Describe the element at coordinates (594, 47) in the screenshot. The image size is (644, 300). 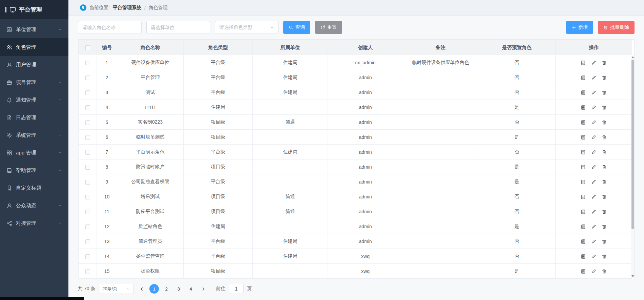
I see `col-actions: 操作` at that location.